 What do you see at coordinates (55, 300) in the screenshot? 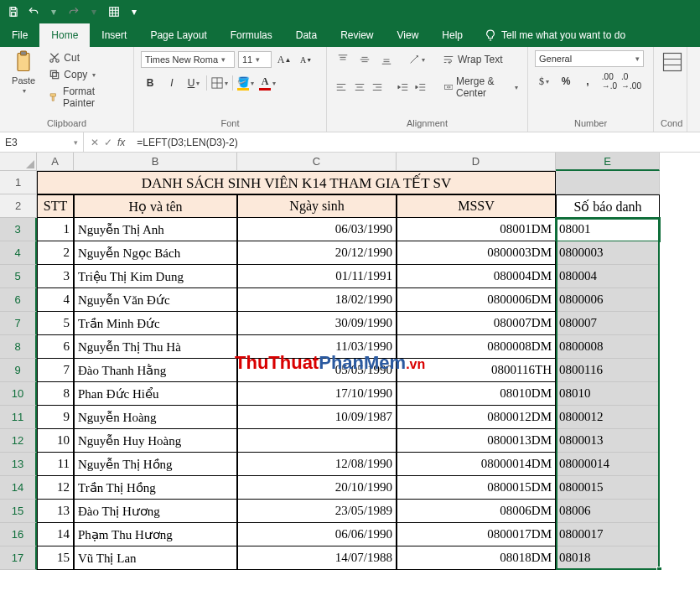
I see `cell-stt-6: 4` at bounding box center [55, 300].